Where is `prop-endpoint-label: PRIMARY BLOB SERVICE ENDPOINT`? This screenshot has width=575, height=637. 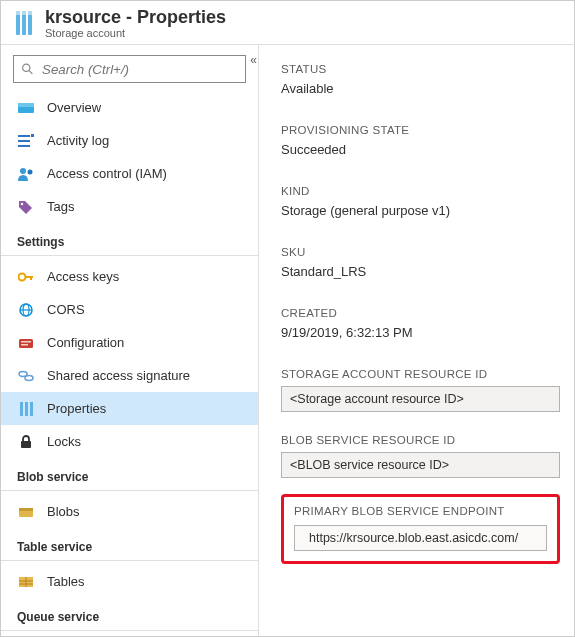 prop-endpoint-label: PRIMARY BLOB SERVICE ENDPOINT is located at coordinates (420, 511).